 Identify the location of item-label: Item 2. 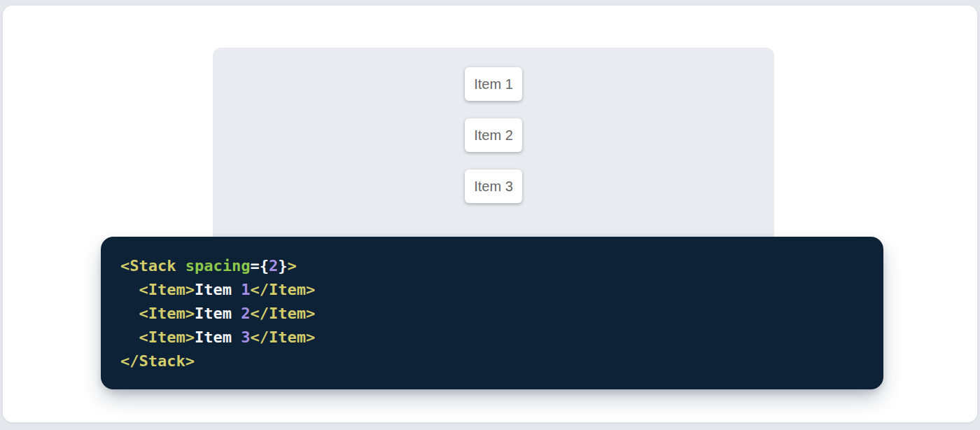
(493, 135).